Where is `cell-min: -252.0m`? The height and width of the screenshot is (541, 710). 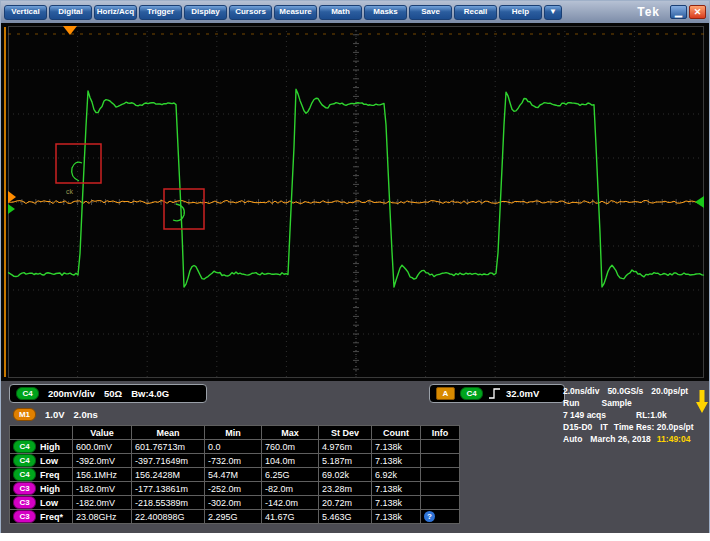 cell-min: -252.0m is located at coordinates (234, 489).